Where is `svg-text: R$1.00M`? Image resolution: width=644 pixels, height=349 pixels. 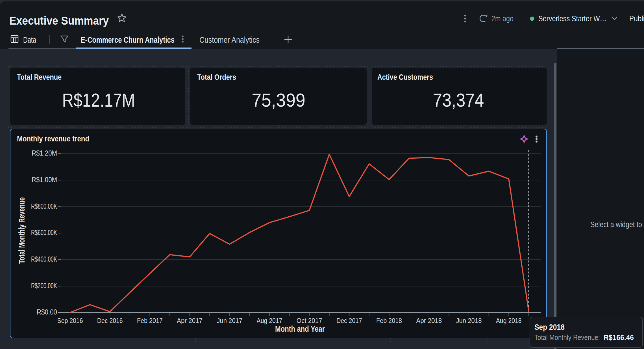
svg-text: R$1.00M is located at coordinates (44, 180).